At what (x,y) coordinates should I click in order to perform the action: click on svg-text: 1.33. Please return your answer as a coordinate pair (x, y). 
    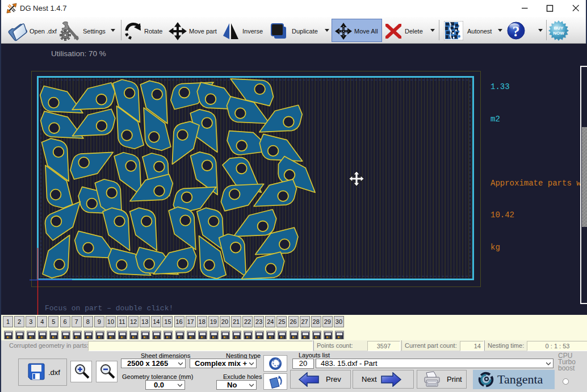
    Looking at the image, I should click on (500, 87).